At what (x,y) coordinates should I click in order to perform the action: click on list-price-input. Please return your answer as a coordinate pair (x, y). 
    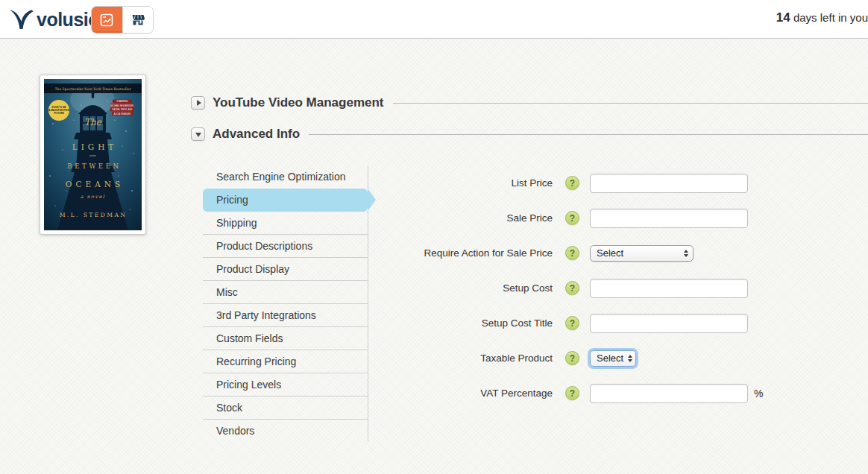
    Looking at the image, I should click on (669, 183).